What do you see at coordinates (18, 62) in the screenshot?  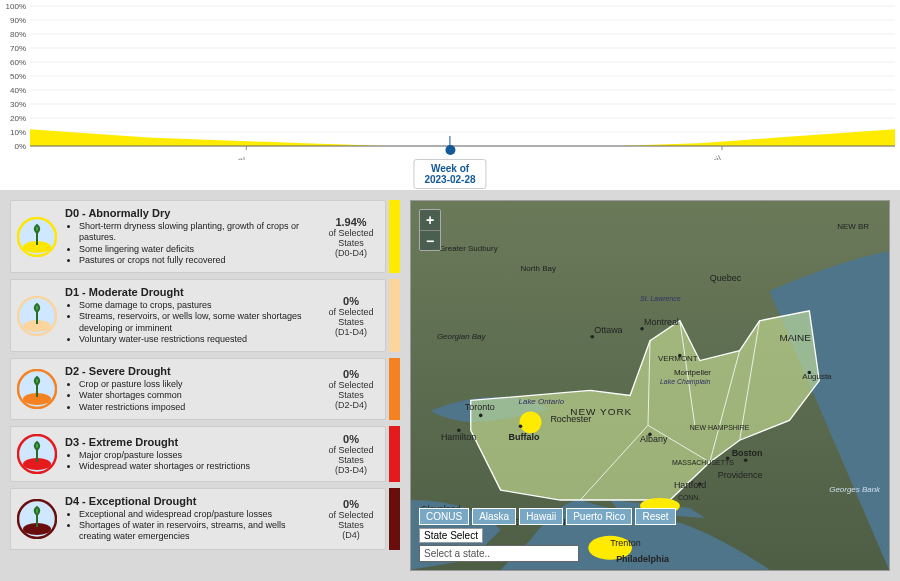 I see `svg-text: 60%` at bounding box center [18, 62].